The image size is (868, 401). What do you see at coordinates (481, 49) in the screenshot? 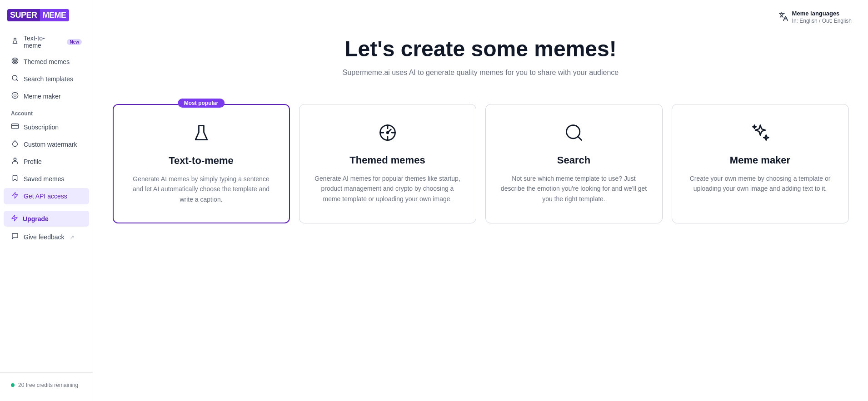
I see `hero-title: Let's create some memes!` at bounding box center [481, 49].